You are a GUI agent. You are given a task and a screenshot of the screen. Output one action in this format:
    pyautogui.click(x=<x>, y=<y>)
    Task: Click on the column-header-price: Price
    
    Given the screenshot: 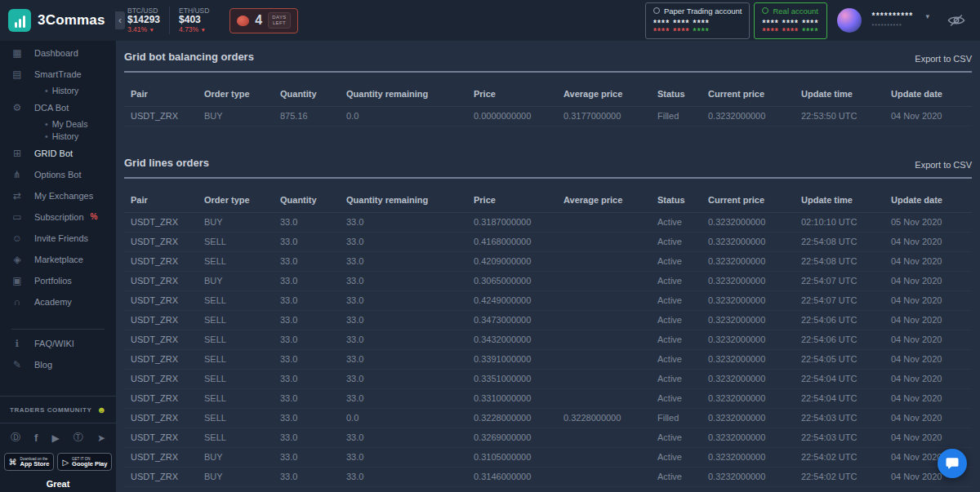 What is the action you would take?
    pyautogui.click(x=512, y=196)
    